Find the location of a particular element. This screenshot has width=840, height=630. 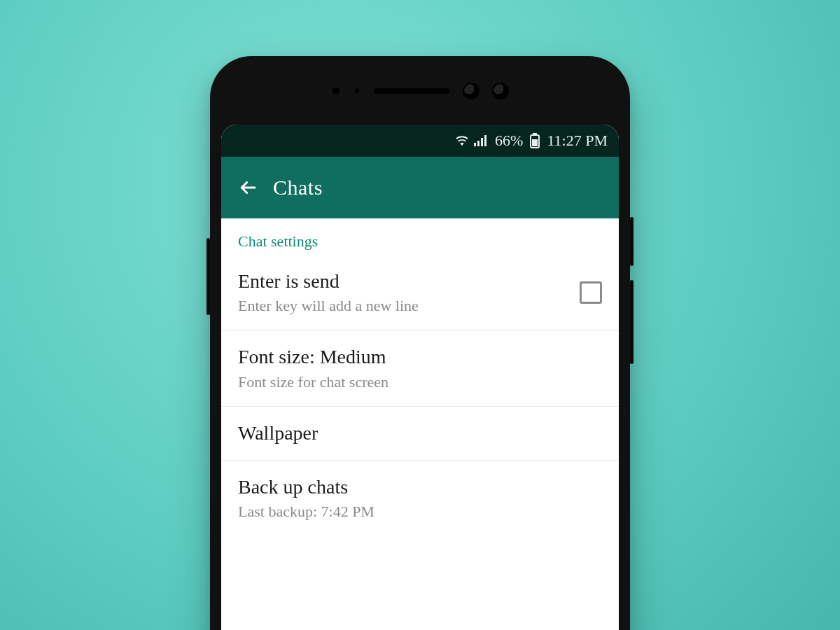

row-title: Font size: Medium is located at coordinates (420, 357).